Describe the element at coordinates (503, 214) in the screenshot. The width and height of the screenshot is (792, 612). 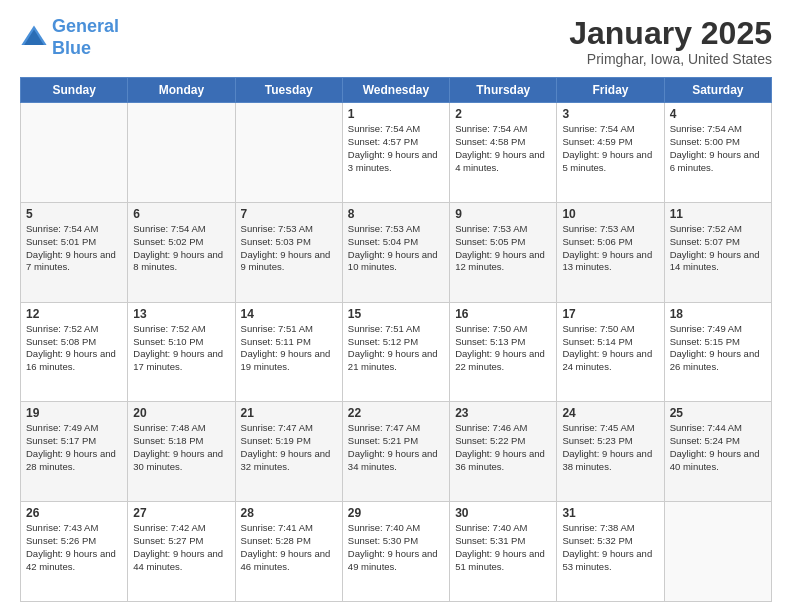
I see `day-number: 9` at that location.